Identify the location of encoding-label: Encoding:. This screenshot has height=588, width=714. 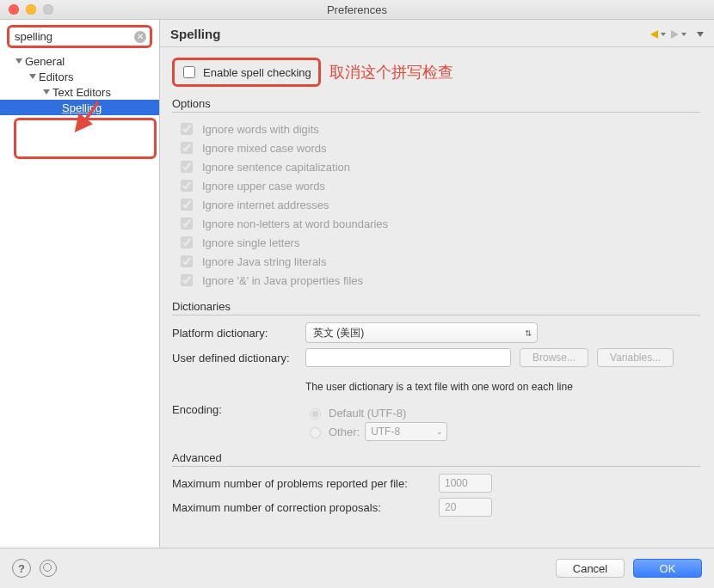
(234, 409).